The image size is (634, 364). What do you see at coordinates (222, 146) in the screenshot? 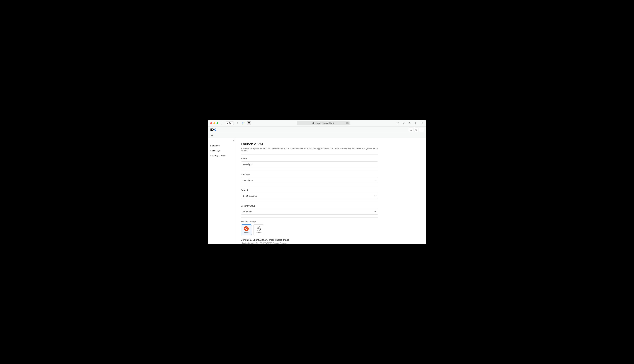
I see `sidebar-item-instances: Instances` at bounding box center [222, 146].